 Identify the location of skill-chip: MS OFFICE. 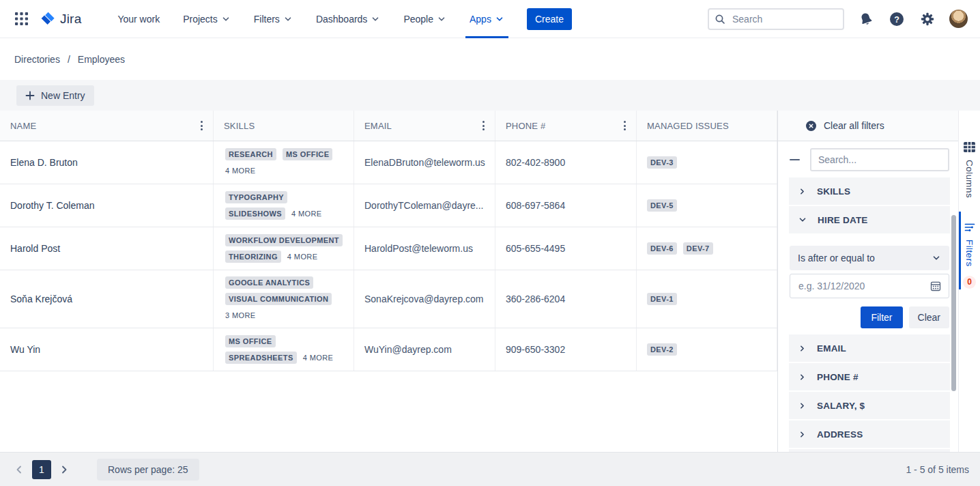
(250, 341).